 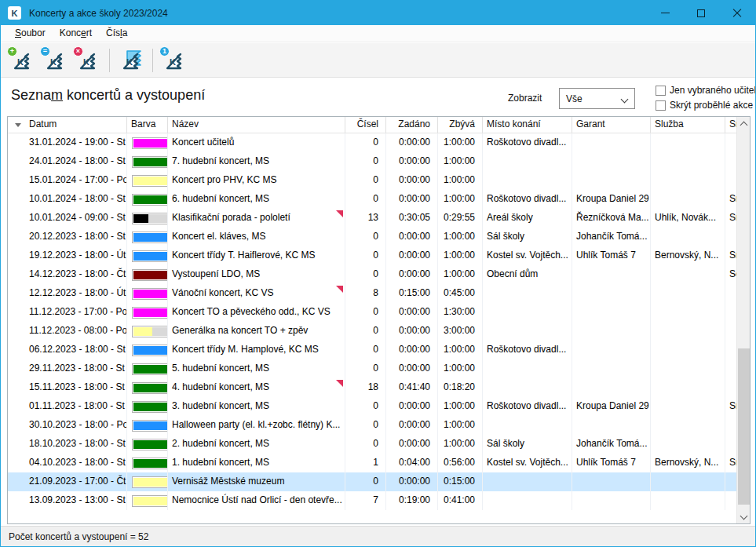 What do you see at coordinates (68, 162) in the screenshot?
I see `cell-datum: 24.01.2024 - 18:00 - St` at bounding box center [68, 162].